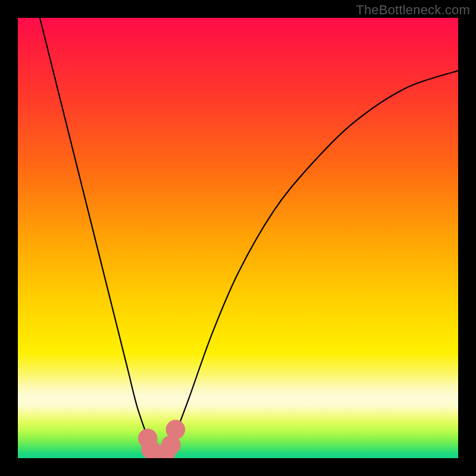  Describe the element at coordinates (413, 10) in the screenshot. I see `watermark-text: TheBottleneck.com` at that location.